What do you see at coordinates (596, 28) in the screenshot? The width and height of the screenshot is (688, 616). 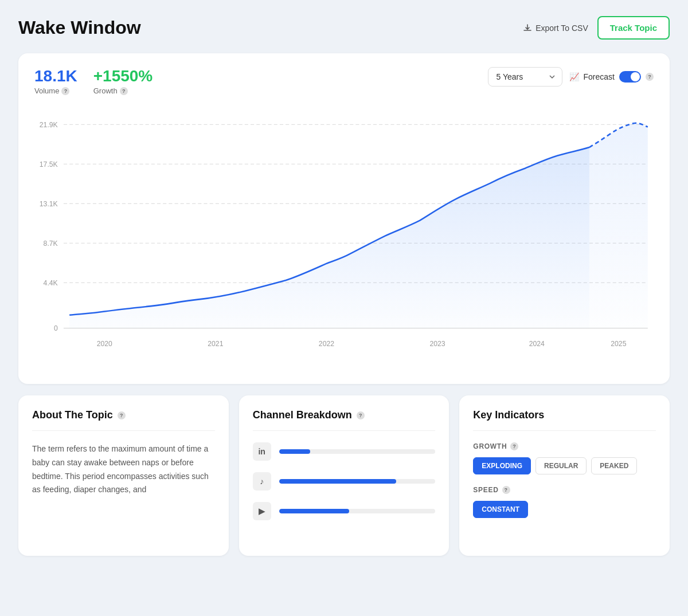 I see `header-actions: Export To CSV Track Topic` at bounding box center [596, 28].